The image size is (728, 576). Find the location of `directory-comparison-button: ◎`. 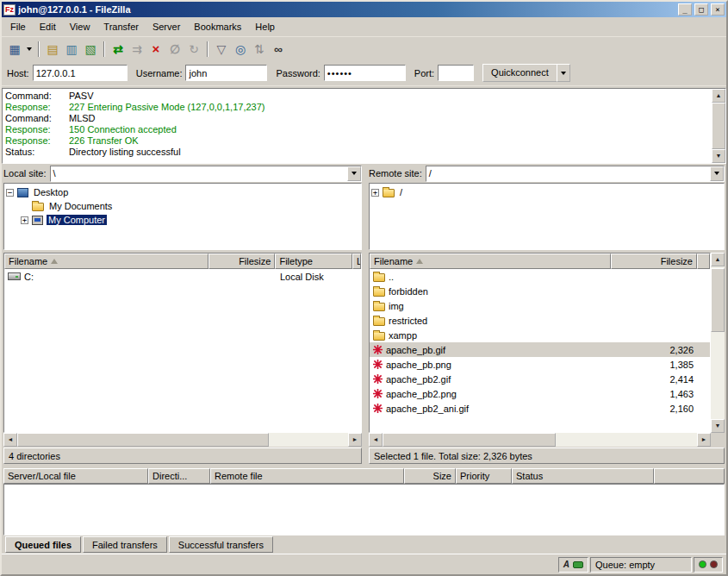

directory-comparison-button: ◎ is located at coordinates (240, 49).